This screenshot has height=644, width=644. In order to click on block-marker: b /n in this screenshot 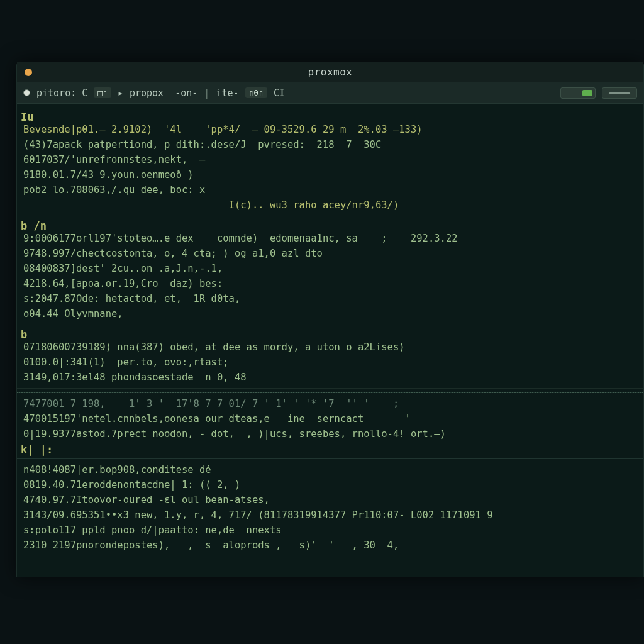, I will do `click(329, 226)`.